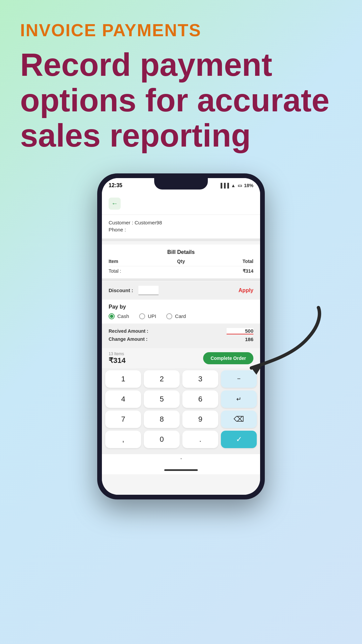  Describe the element at coordinates (121, 223) in the screenshot. I see `customer-label: Customer :` at that location.